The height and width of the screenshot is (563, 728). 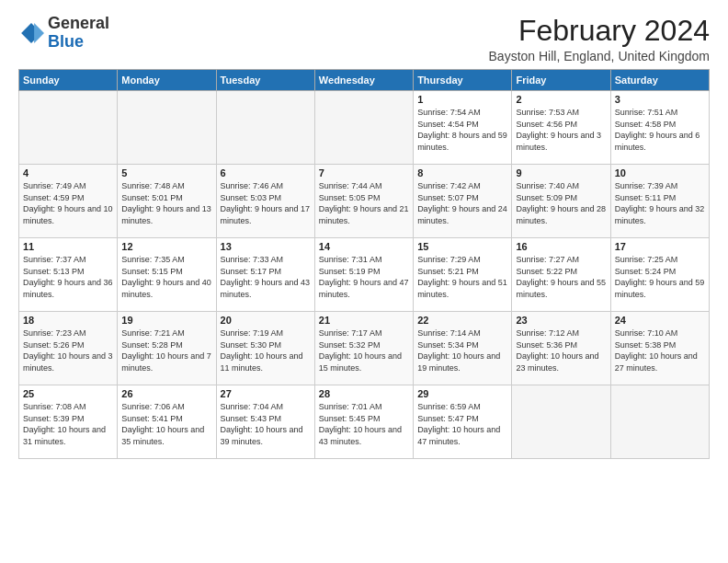 What do you see at coordinates (364, 349) in the screenshot?
I see `week-row-3: 18Sunrise: 7:23 AMSunset: 5:26 PMDayligh…` at bounding box center [364, 349].